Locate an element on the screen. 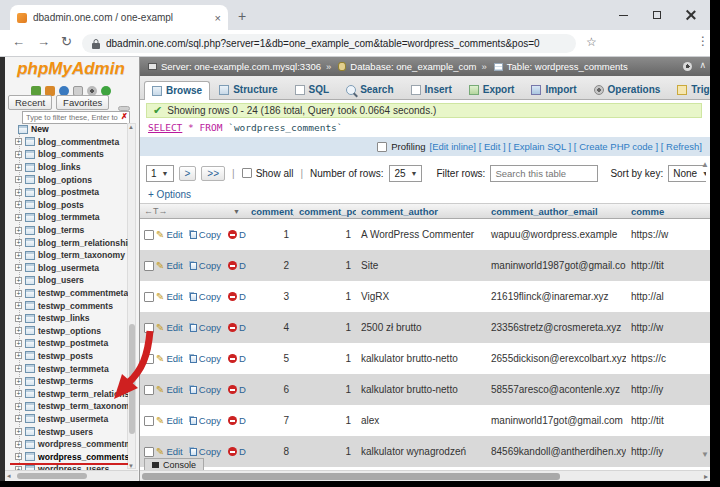 The image size is (720, 487). page-settings-gear-icon is located at coordinates (688, 66).